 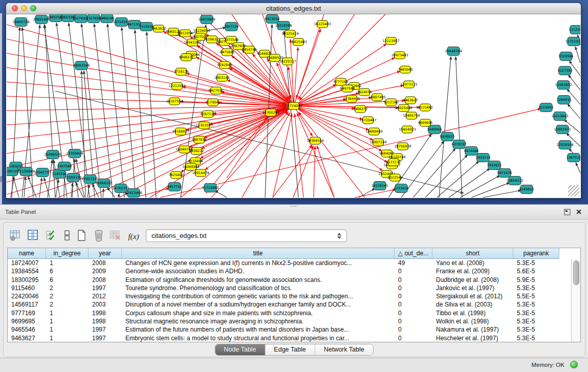 What do you see at coordinates (186, 57) in the screenshot?
I see `graph-node: 9896227` at bounding box center [186, 57].